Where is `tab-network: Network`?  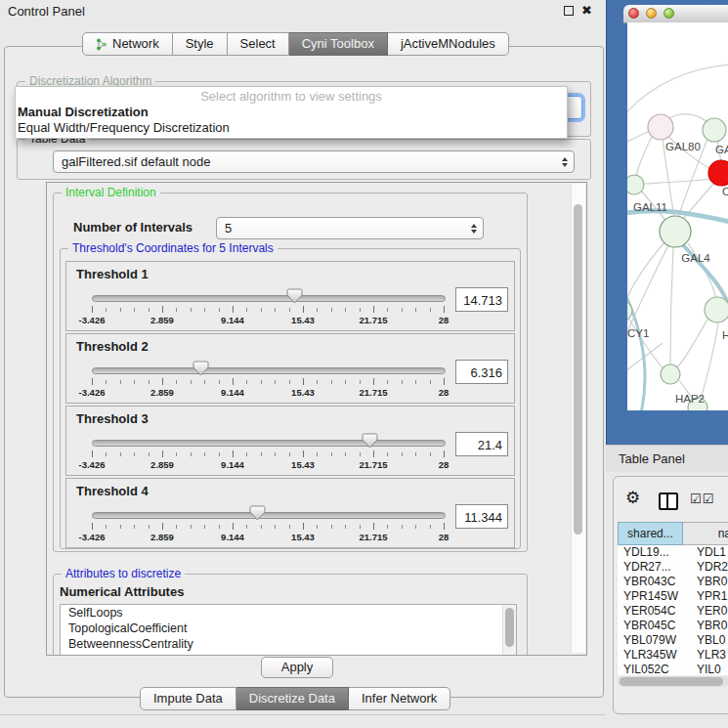 tab-network: Network is located at coordinates (127, 44).